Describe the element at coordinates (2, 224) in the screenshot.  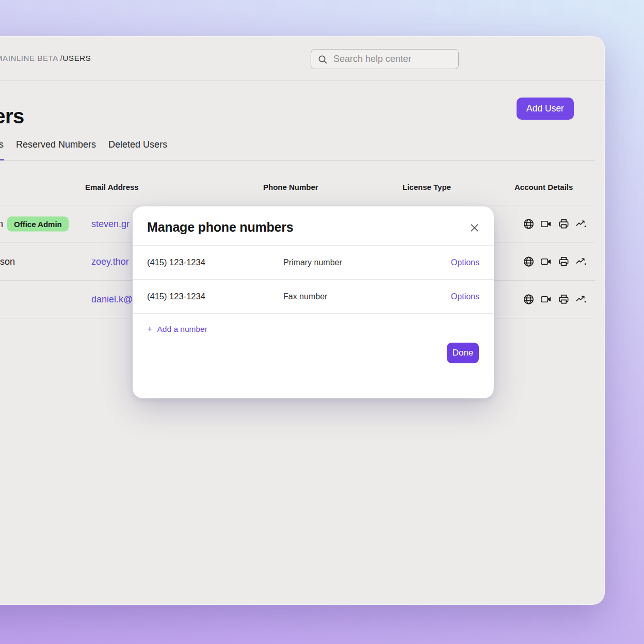
I see `user-name-fragment: n` at that location.